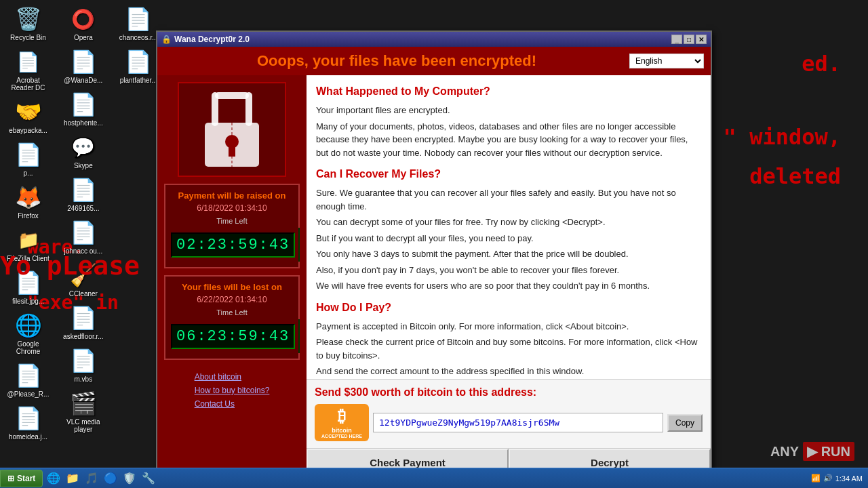 This screenshot has width=868, height=488. Describe the element at coordinates (83, 66) in the screenshot. I see `desktop-icon-wana: 📄 @WanaDe...` at that location.